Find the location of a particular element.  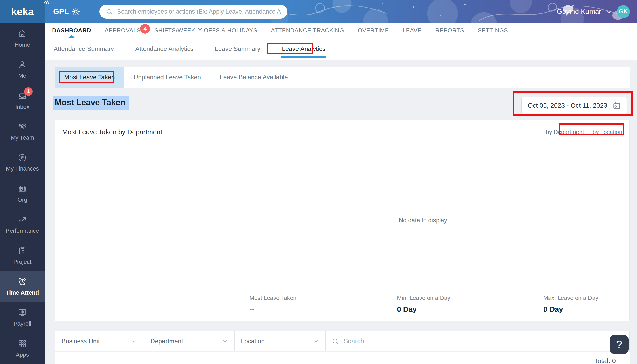

calendar-icon is located at coordinates (617, 106).